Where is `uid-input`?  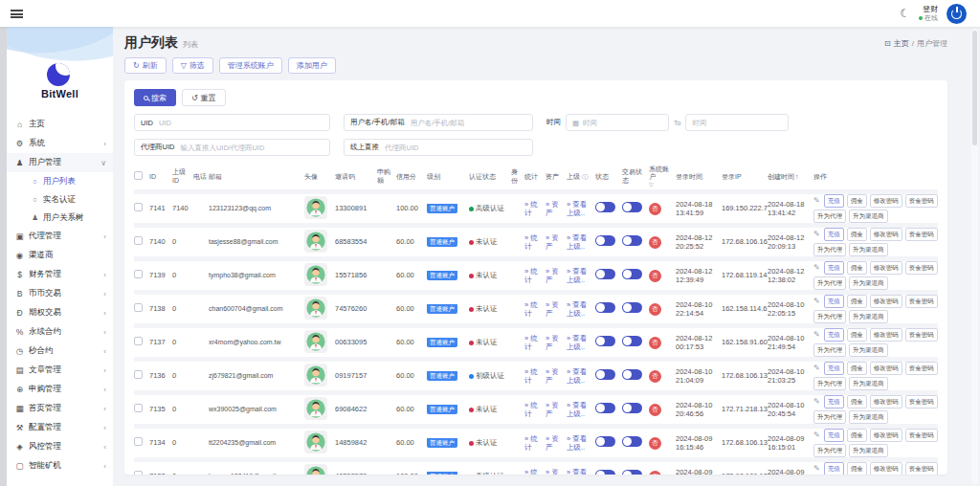 uid-input is located at coordinates (241, 122).